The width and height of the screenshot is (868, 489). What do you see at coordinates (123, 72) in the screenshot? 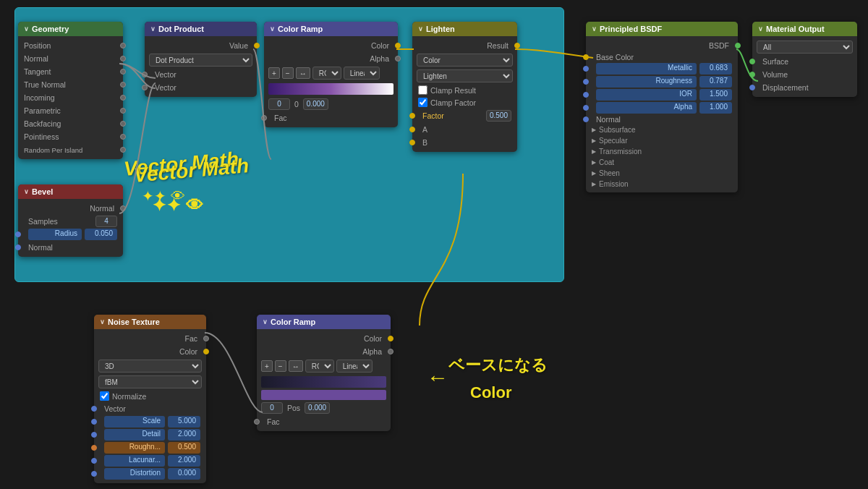
I see `geo-tangent-socket` at bounding box center [123, 72].